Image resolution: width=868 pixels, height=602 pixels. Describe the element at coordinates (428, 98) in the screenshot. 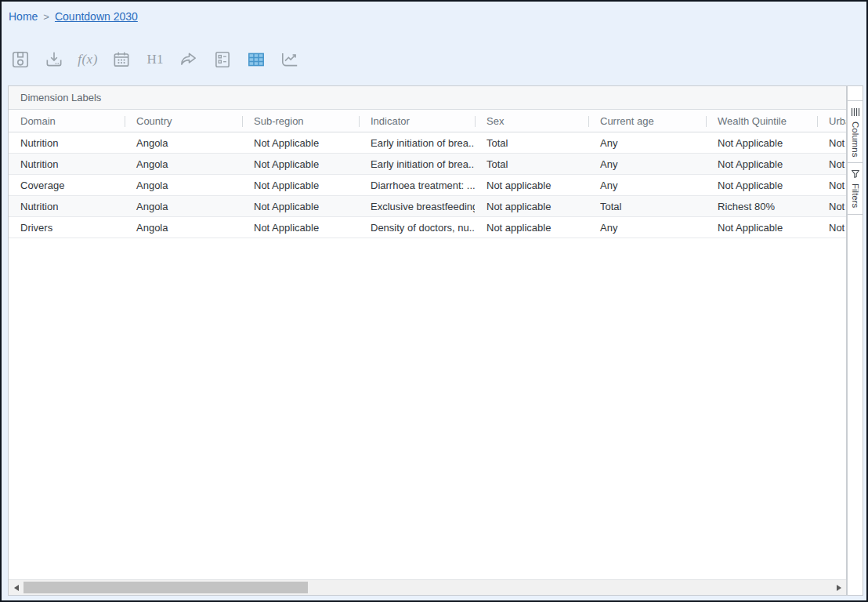

I see `section-title: Dimension Labels` at that location.